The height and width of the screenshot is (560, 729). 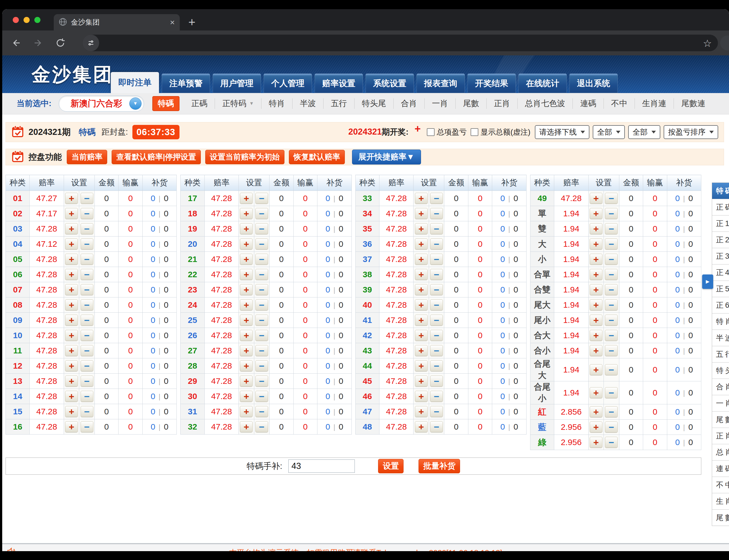 I want to click on nav-tab-5: 系统设置, so click(x=390, y=83).